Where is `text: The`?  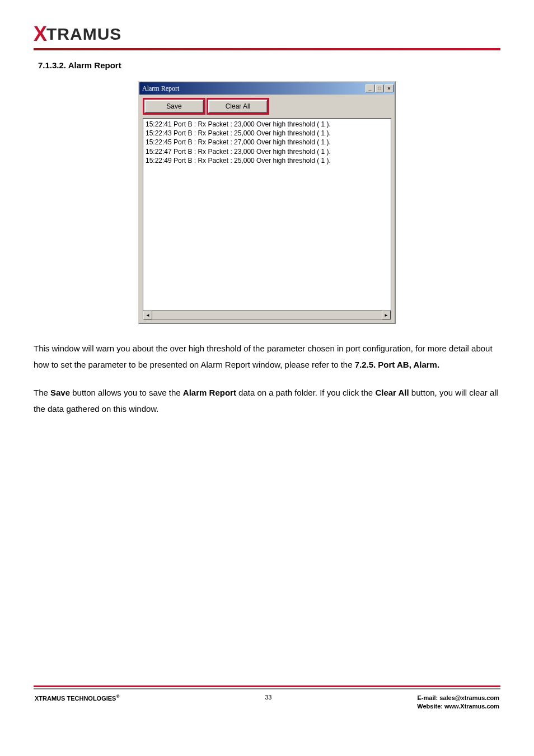 text: The is located at coordinates (42, 393).